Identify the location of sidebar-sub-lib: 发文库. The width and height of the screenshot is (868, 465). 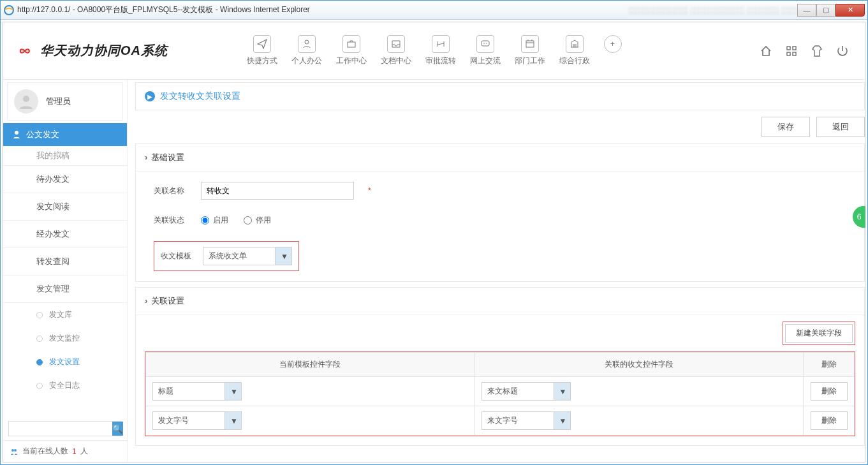
(65, 315).